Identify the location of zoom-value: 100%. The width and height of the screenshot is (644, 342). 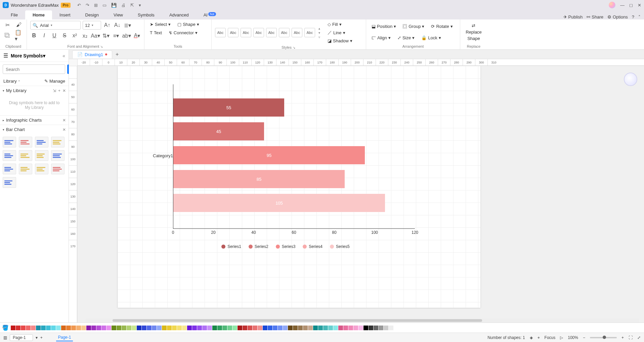
(573, 338).